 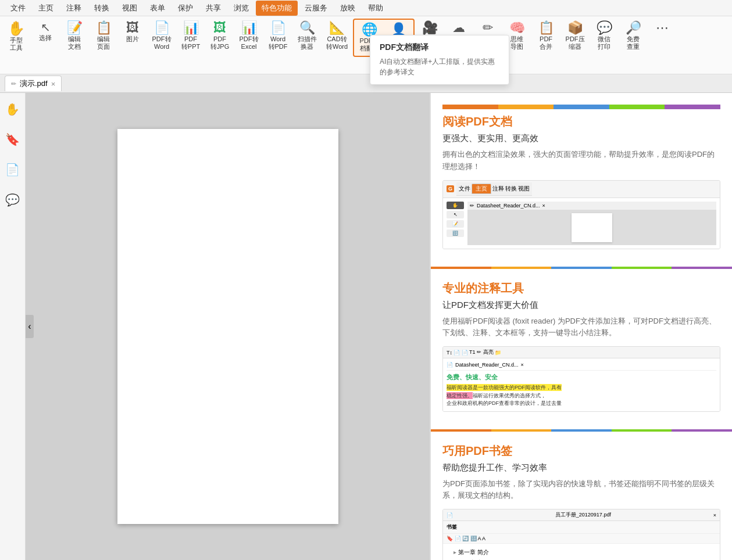 I want to click on annotate-toolbar-icons2: T1 ✏ 高亮, so click(x=481, y=352).